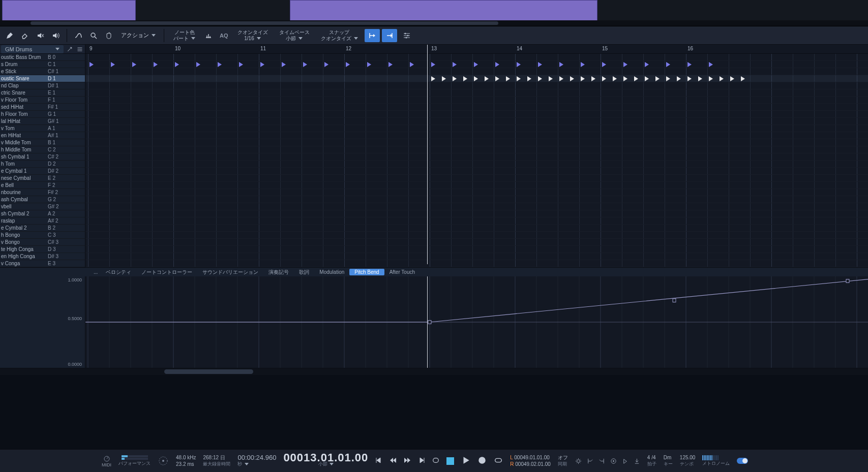 This screenshot has width=868, height=472. Describe the element at coordinates (43, 79) in the screenshot. I see `drum-row: oustic SnareD 1` at that location.